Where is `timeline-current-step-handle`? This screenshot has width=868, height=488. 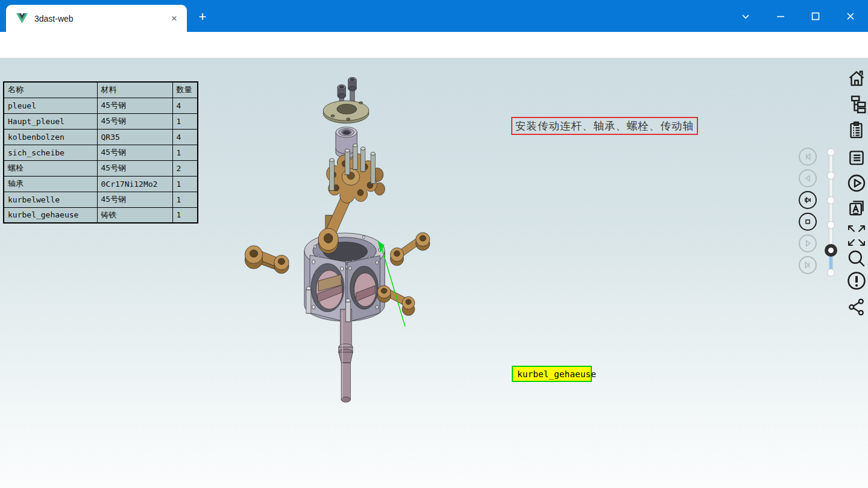 timeline-current-step-handle is located at coordinates (831, 251).